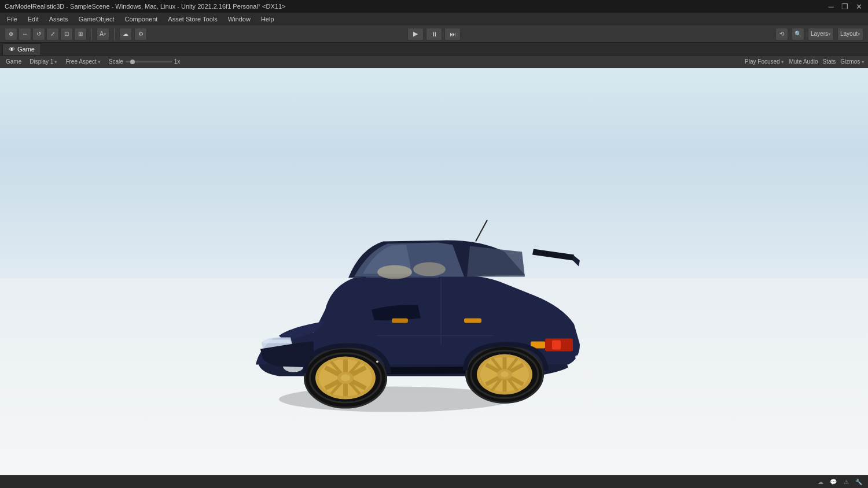 This screenshot has width=868, height=488. What do you see at coordinates (804, 61) in the screenshot?
I see `game-toolbar-right: Play Focused ▾ Mute Audio Stats Gizmos ▾` at bounding box center [804, 61].